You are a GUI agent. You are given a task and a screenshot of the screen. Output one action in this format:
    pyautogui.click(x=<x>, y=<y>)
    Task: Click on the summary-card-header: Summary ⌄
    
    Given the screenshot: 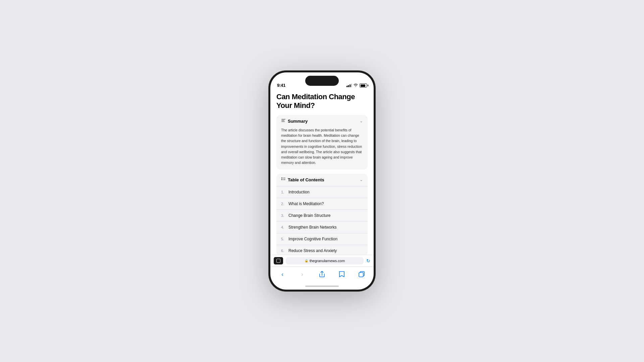 What is the action you would take?
    pyautogui.click(x=322, y=121)
    